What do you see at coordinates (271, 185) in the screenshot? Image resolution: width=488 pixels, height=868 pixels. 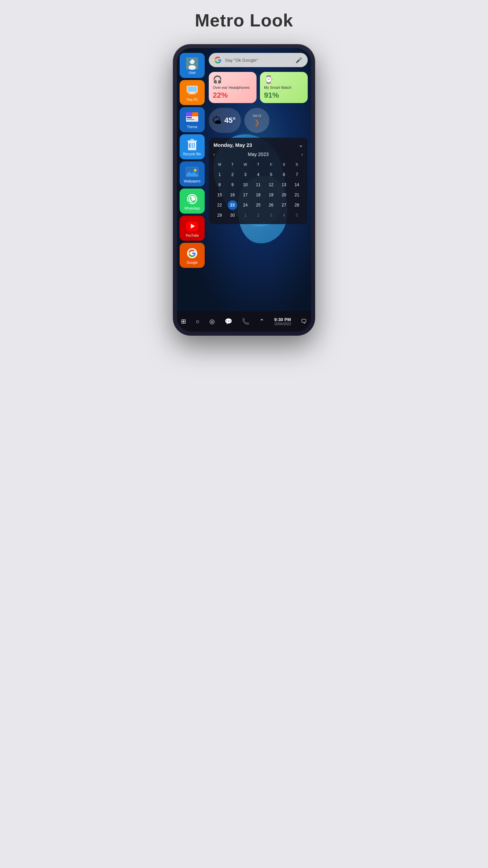 I see `cal-day-cell: 12` at bounding box center [271, 185].